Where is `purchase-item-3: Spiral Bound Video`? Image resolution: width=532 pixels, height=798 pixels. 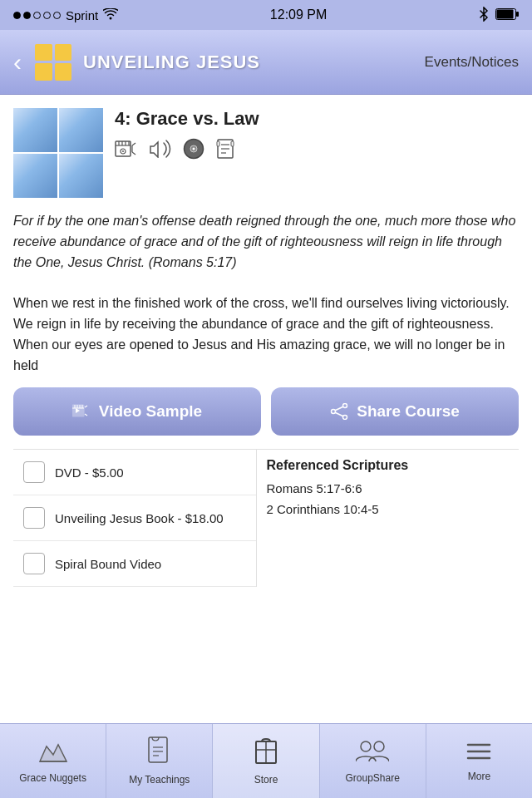 purchase-item-3: Spiral Bound Video is located at coordinates (135, 564).